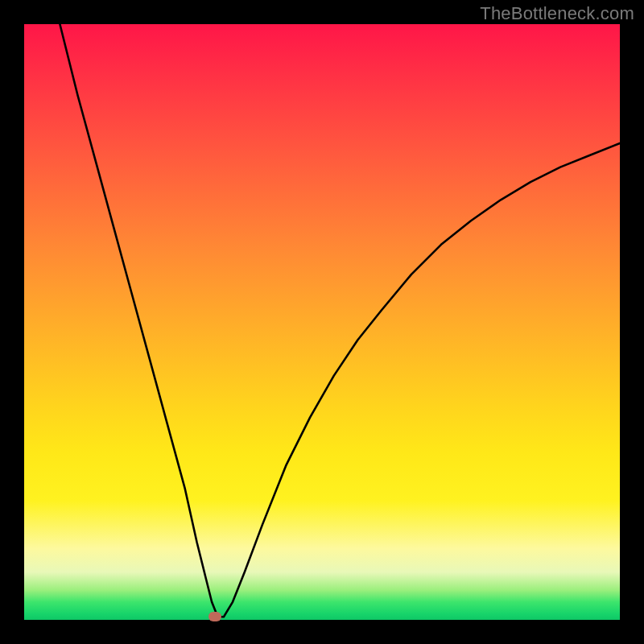 The image size is (644, 644). I want to click on optimal-point-marker, so click(215, 617).